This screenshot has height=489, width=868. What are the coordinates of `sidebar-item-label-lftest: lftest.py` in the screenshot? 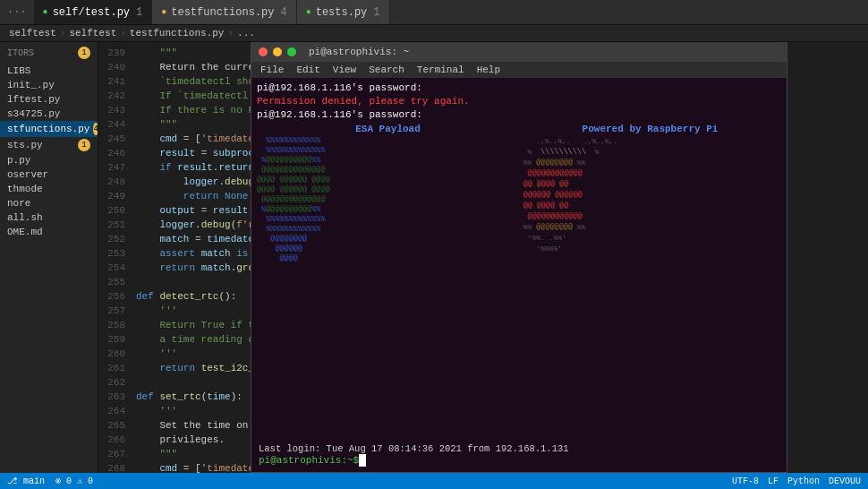 It's located at (34, 99).